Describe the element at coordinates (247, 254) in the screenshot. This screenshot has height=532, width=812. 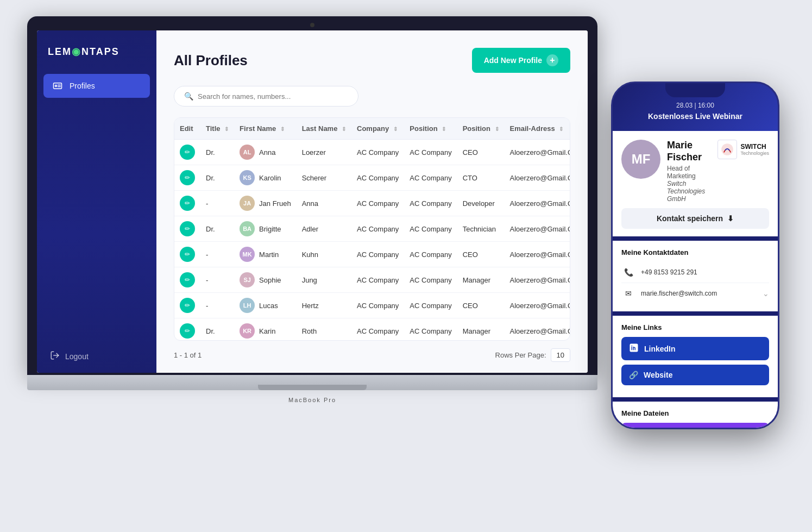
I see `avatar: MK` at that location.